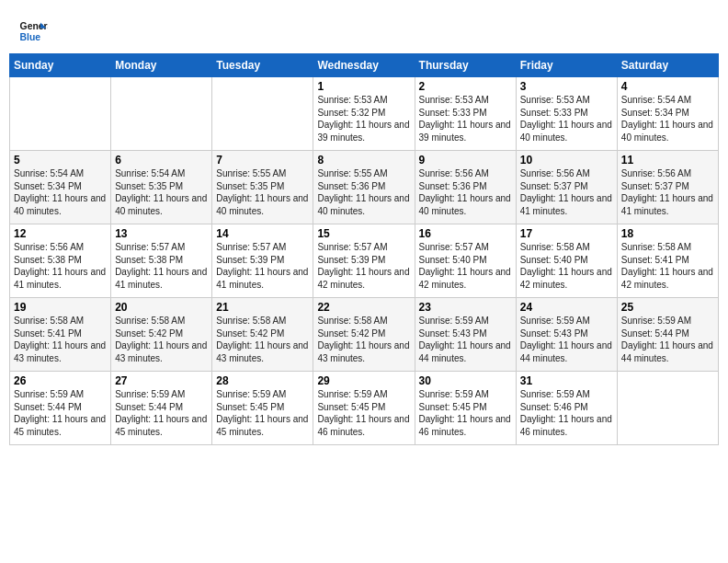 The width and height of the screenshot is (728, 563). I want to click on weekday-header-saturday: Saturday, so click(667, 66).